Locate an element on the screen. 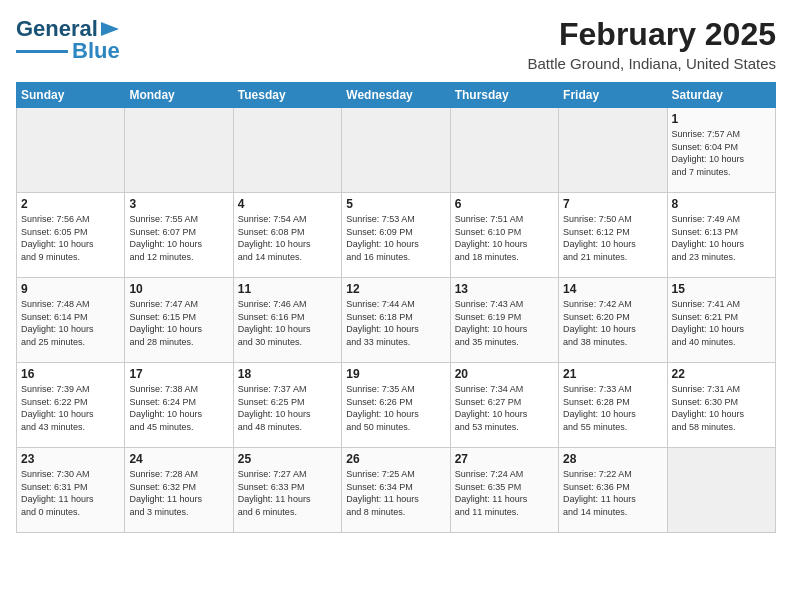  day-info: Sunrise: 7:38 AM Sunset: 6:24 PM Dayligh… is located at coordinates (178, 408).